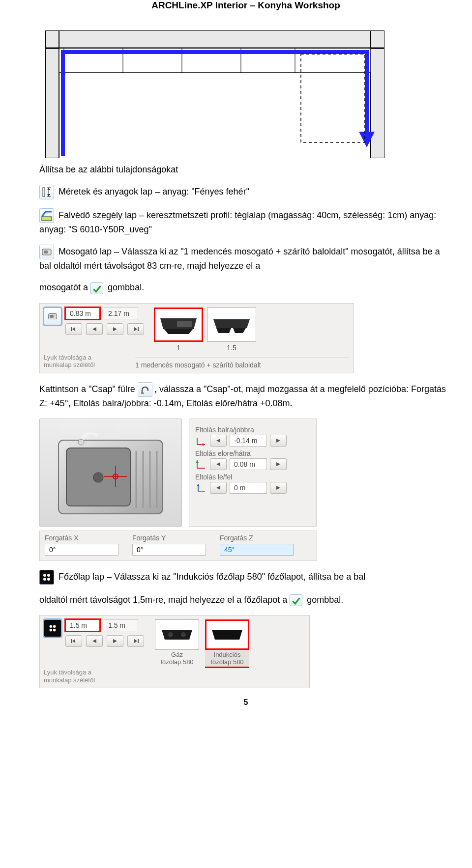 The image size is (472, 868). Describe the element at coordinates (82, 550) in the screenshot. I see `rot-x-field: 0°` at that location.